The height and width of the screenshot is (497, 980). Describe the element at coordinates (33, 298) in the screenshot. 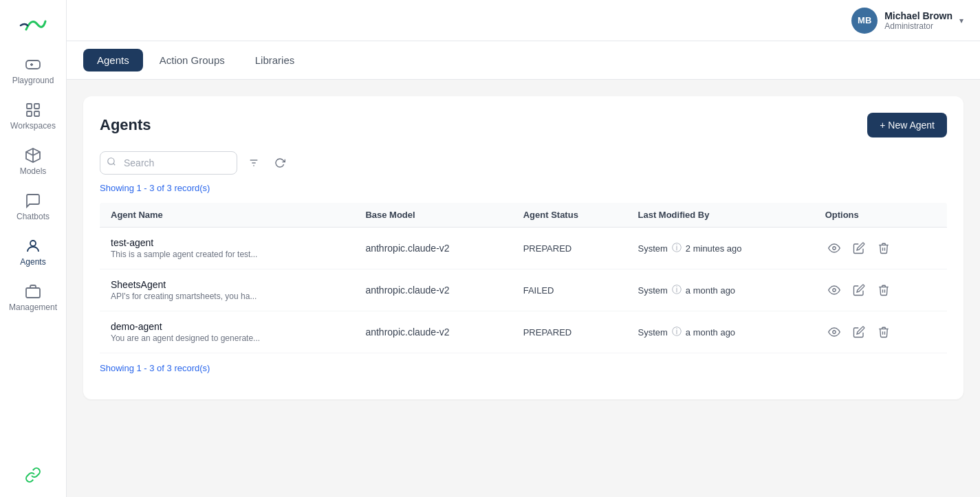

I see `sidebar-item-management: Management` at that location.